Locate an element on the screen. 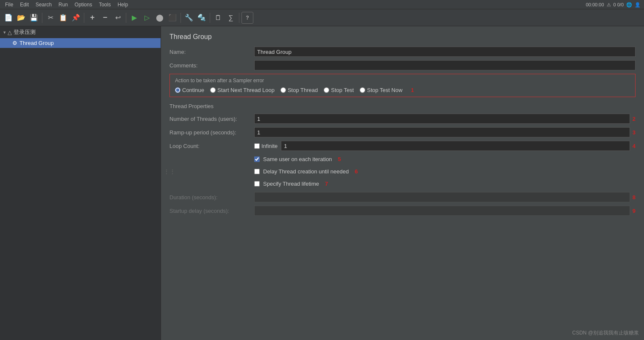  radio-stop-now: Stop Test Now is located at coordinates (381, 90).